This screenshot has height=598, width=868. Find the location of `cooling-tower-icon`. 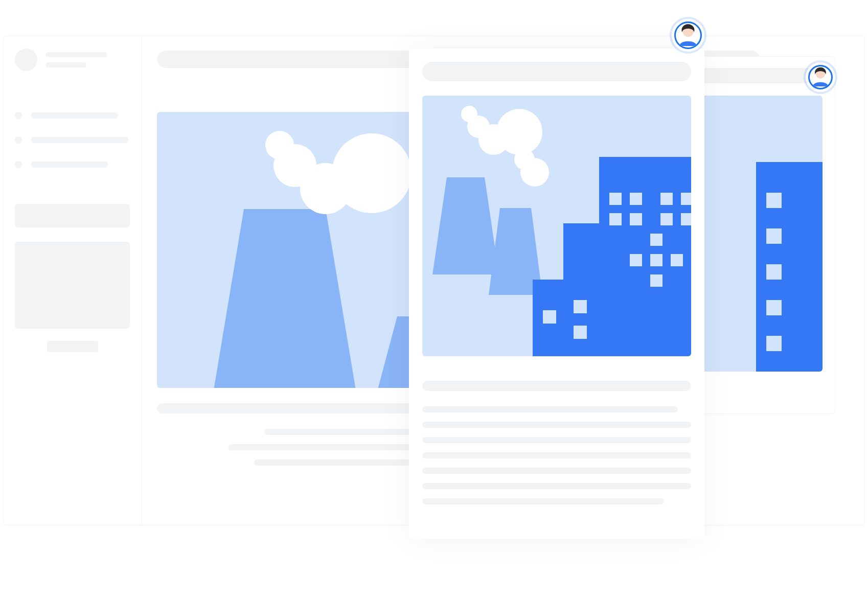

cooling-tower-icon is located at coordinates (285, 298).